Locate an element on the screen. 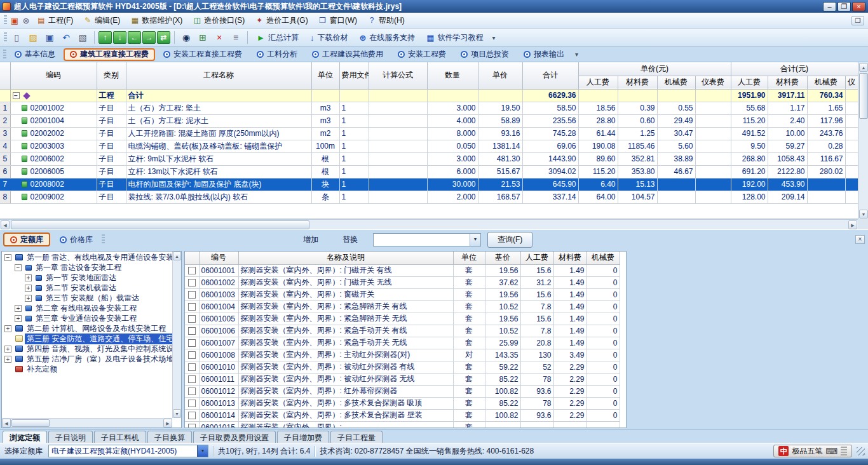  bottom-tab: 子目工程量 is located at coordinates (356, 437).